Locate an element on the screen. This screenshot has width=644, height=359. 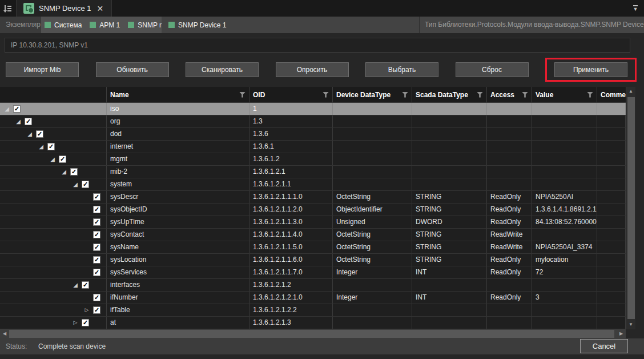
refresh-button: Обновить is located at coordinates (132, 70).